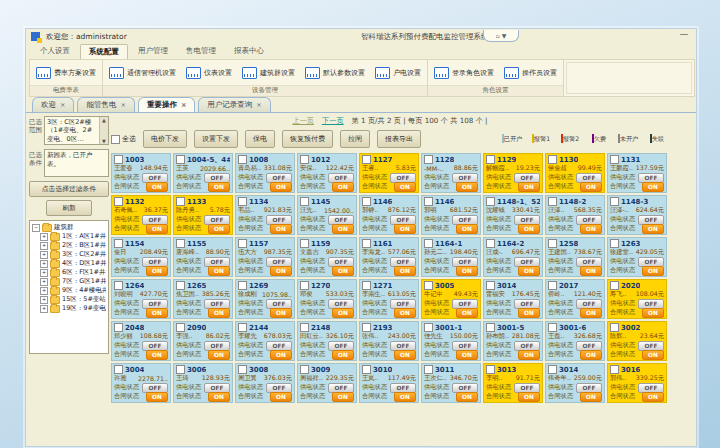  What do you see at coordinates (69, 272) in the screenshot?
I see `tree-node: + 6区：F区1#井（F区1#` at bounding box center [69, 272].